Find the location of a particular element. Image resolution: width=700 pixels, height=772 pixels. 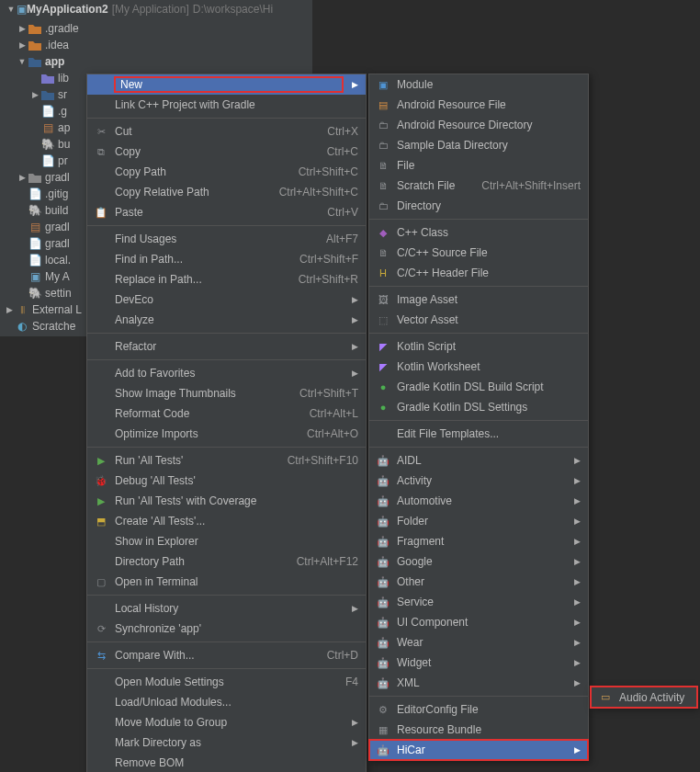

tree-label: lib is located at coordinates (63, 78).